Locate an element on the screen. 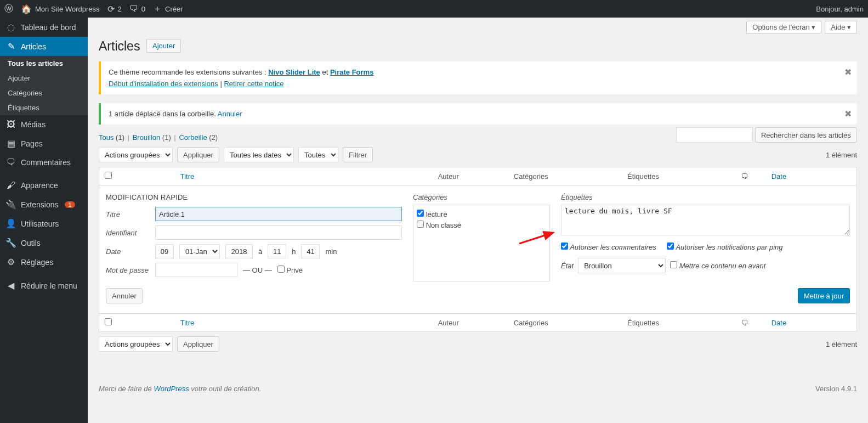 This screenshot has width=868, height=423. allow-comments-checkbox is located at coordinates (565, 246).